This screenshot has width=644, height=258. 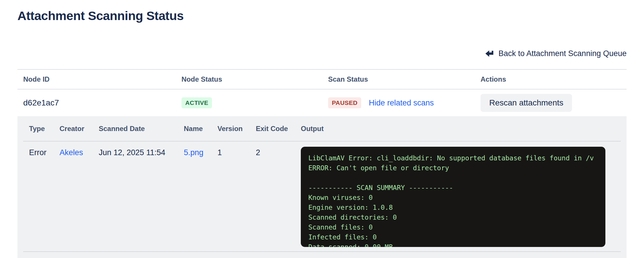 I want to click on back-link-label: Back to Attachment Scanning Queue, so click(x=563, y=53).